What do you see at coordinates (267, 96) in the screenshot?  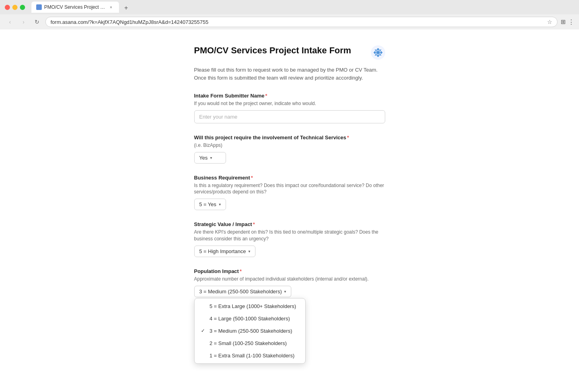 I see `required-indicator: *` at bounding box center [267, 96].